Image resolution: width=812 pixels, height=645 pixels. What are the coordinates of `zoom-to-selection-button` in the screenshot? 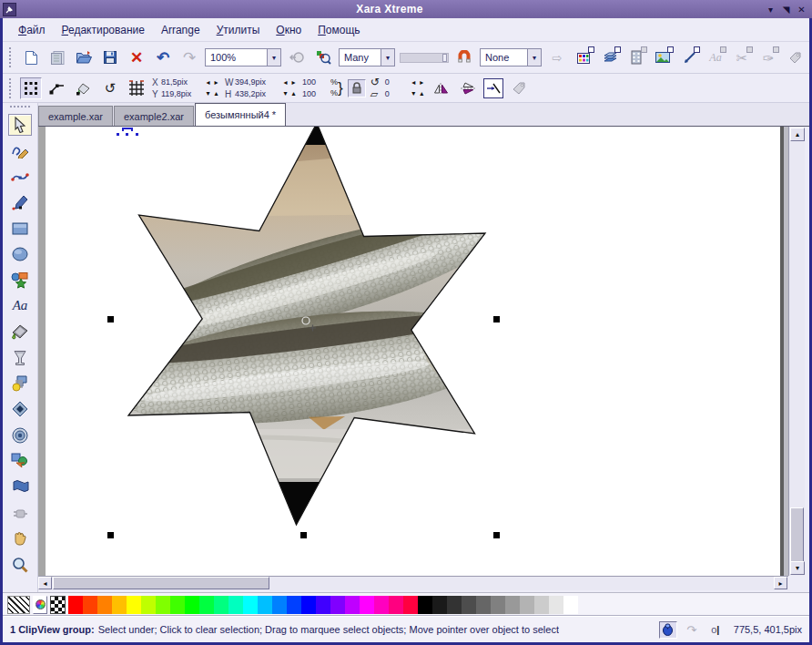 It's located at (323, 57).